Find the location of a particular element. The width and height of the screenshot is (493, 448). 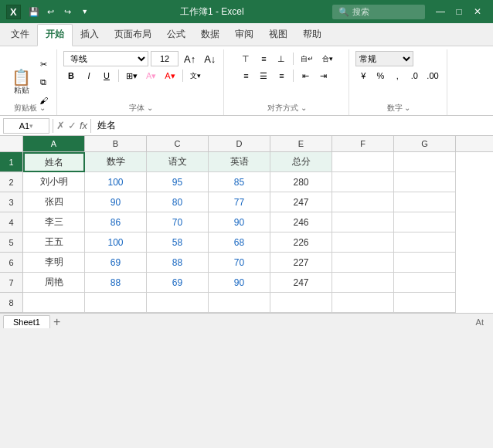

wrap-text-button: 自↵ is located at coordinates (308, 59).